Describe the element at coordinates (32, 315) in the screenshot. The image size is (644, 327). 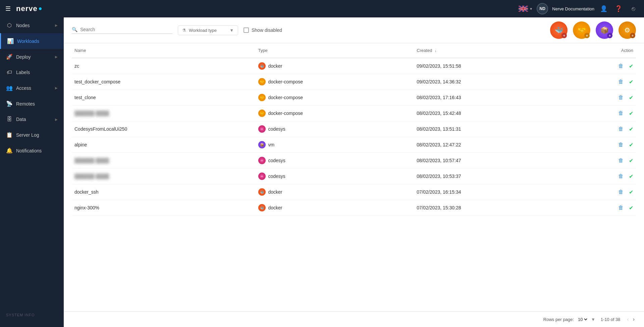
I see `sidebar-bottom: SYSTEM INFO` at that location.